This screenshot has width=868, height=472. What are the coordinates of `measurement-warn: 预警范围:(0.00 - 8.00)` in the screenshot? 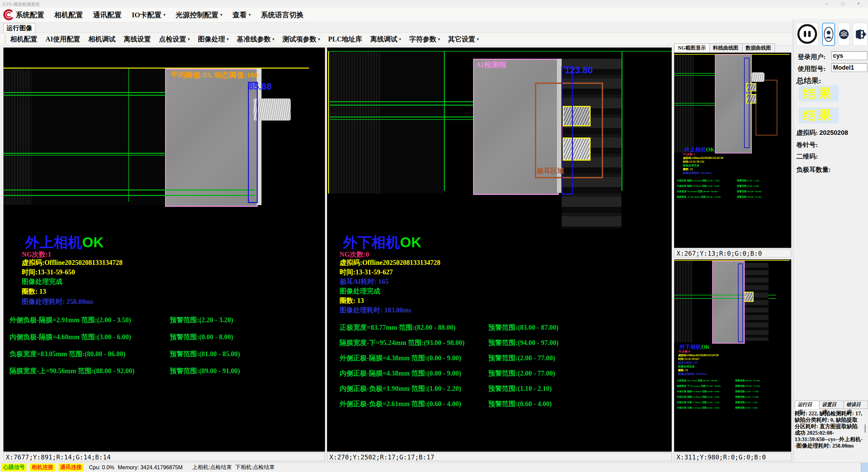 It's located at (748, 186).